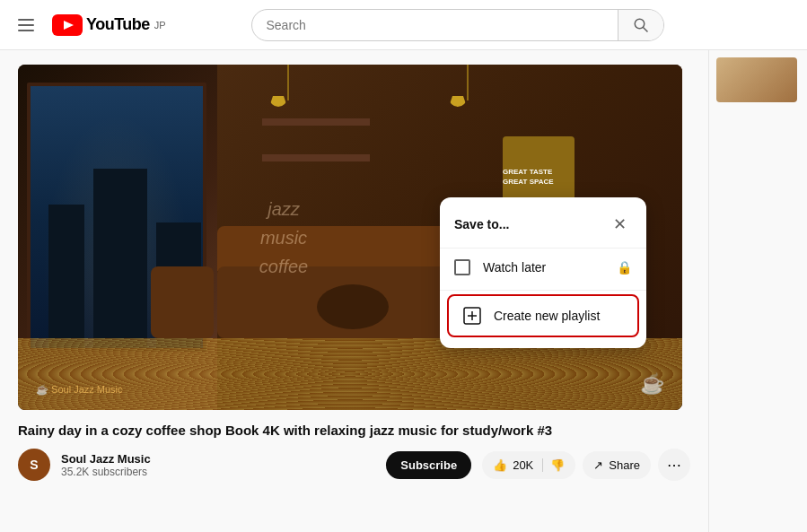  Describe the element at coordinates (543, 222) in the screenshot. I see `modal-header: Save to... ✕` at that location.